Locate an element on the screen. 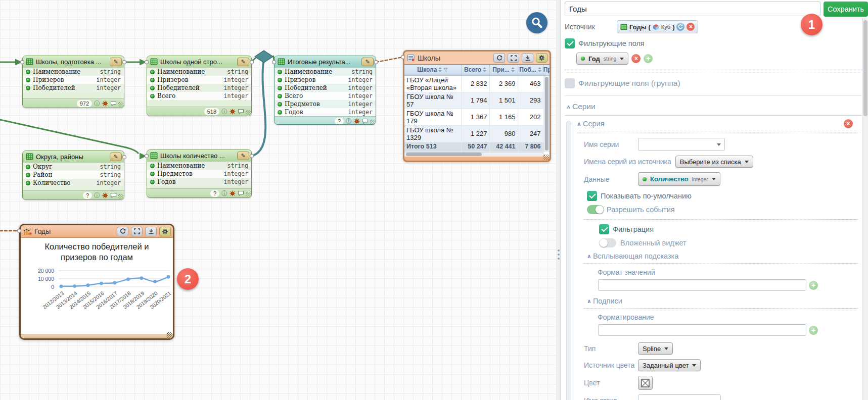  stack-name-input is located at coordinates (679, 397).